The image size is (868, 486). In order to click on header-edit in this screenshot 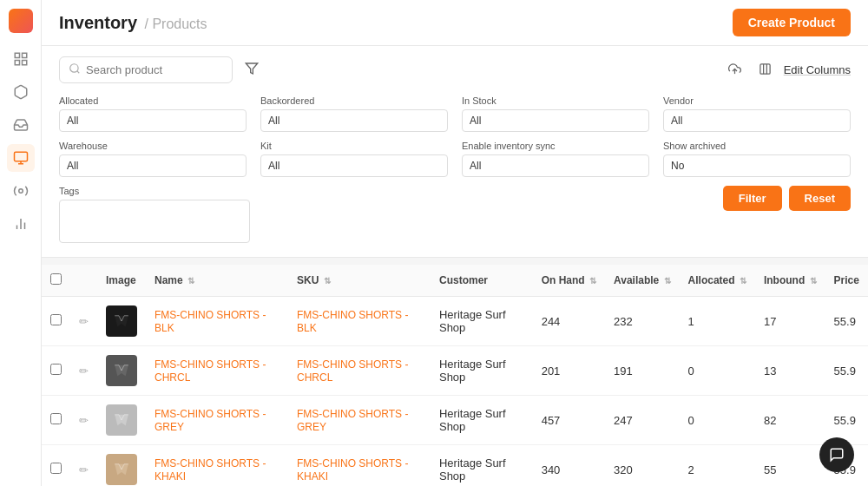, I will do `click(83, 281)`.